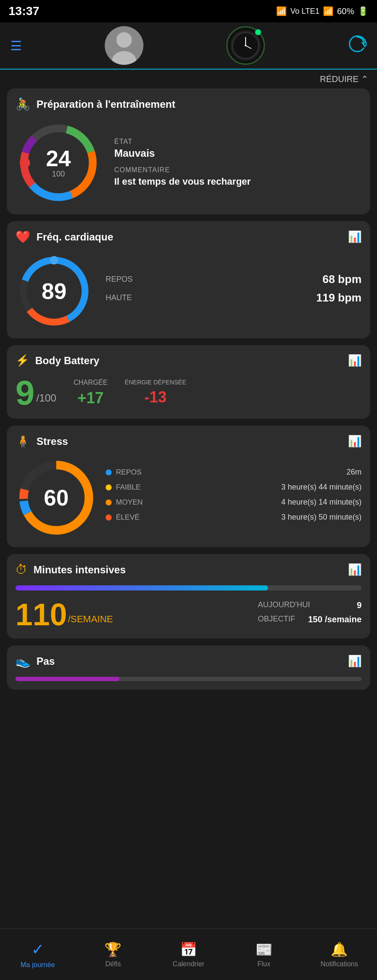 This screenshot has height=980, width=377. Describe the element at coordinates (113, 950) in the screenshot. I see `defis-icon: 🏆` at that location.